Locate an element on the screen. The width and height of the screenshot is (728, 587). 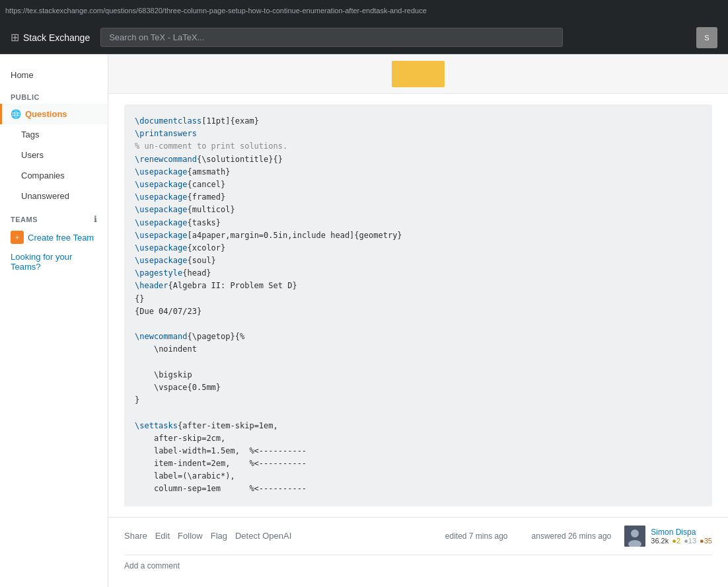
question-image is located at coordinates (418, 74).